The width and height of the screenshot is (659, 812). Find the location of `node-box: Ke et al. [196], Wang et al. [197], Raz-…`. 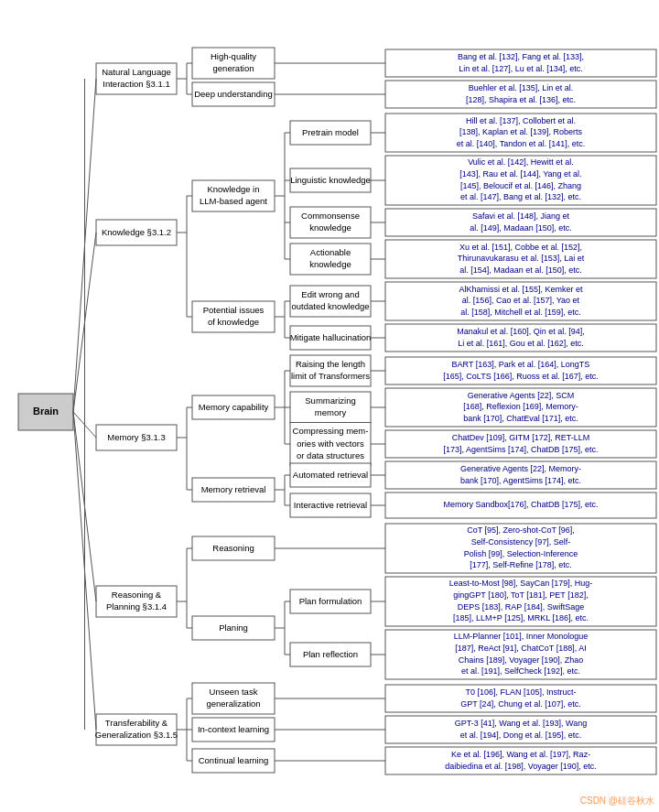

node-box: Ke et al. [196], Wang et al. [197], Raz-… is located at coordinates (521, 761).